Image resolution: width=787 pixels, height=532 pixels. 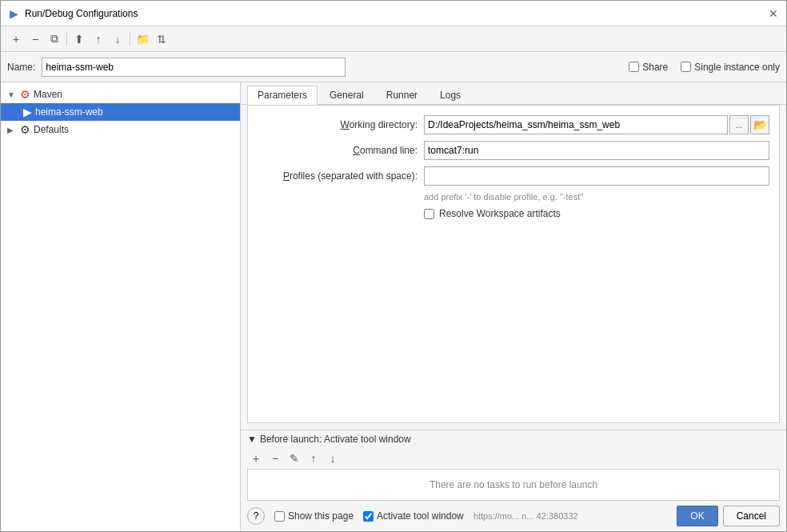 What do you see at coordinates (35, 39) in the screenshot?
I see `remove-config-button: −` at bounding box center [35, 39].